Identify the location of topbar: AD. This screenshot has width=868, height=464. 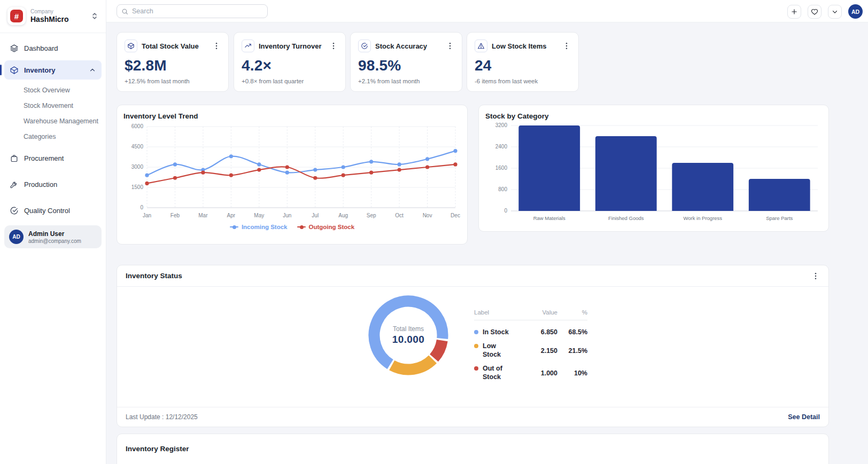
(487, 11).